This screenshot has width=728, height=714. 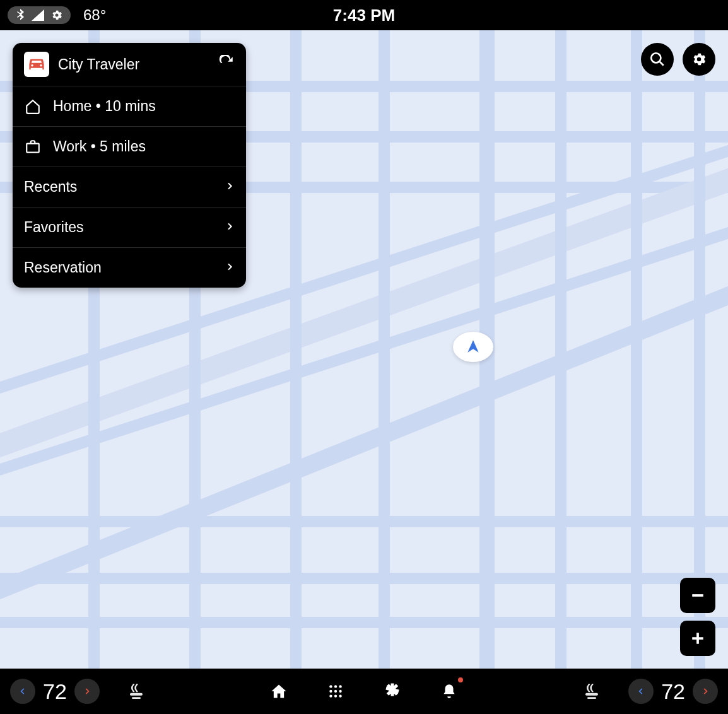 I want to click on bluetooth-icon, so click(x=20, y=15).